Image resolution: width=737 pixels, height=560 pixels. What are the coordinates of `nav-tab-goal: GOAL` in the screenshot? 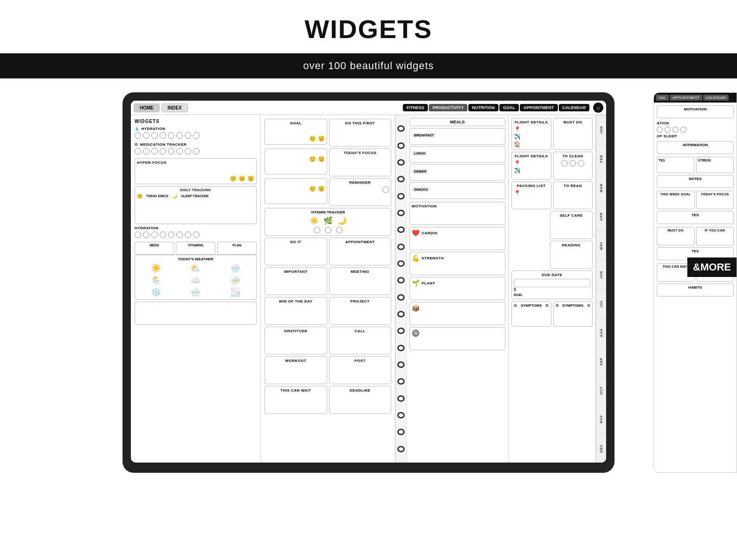 It's located at (509, 108).